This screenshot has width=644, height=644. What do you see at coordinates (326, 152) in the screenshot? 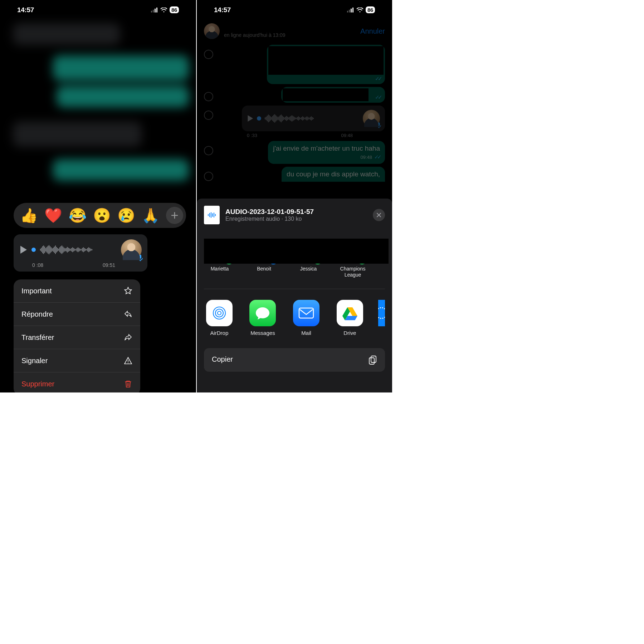
I see `message-bubble: j'ai envie de m'acheter un truc haha 09:…` at bounding box center [326, 152].